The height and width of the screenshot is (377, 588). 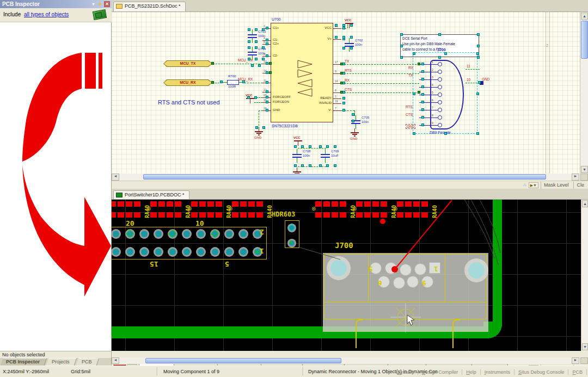 What do you see at coordinates (406, 372) in the screenshot?
I see `panel-button-system: System` at bounding box center [406, 372].